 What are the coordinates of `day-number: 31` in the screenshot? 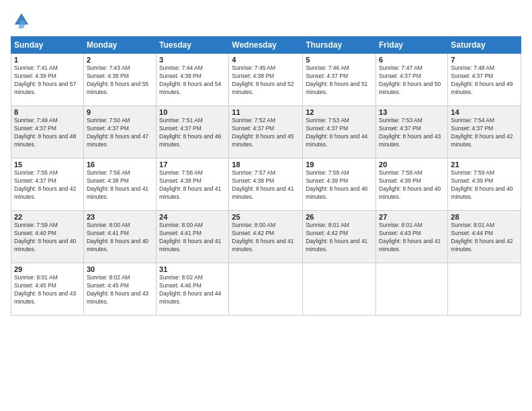 It's located at (192, 269).